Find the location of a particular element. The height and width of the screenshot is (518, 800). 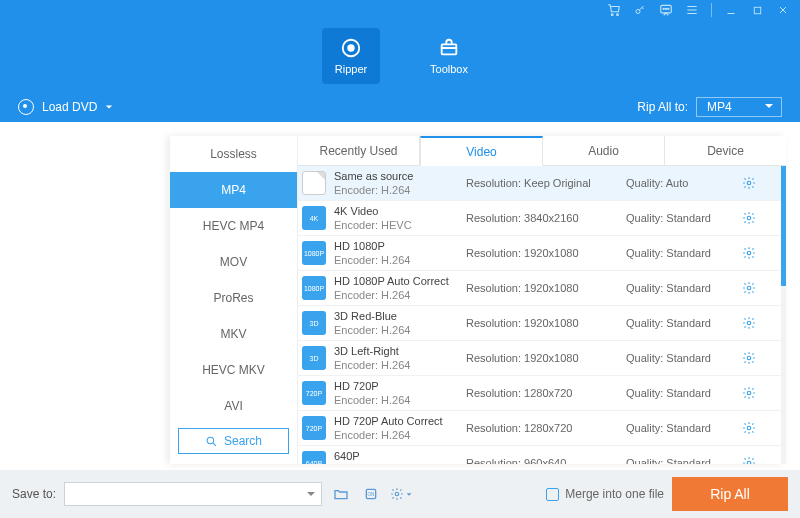

minimize-icon is located at coordinates (731, 10).